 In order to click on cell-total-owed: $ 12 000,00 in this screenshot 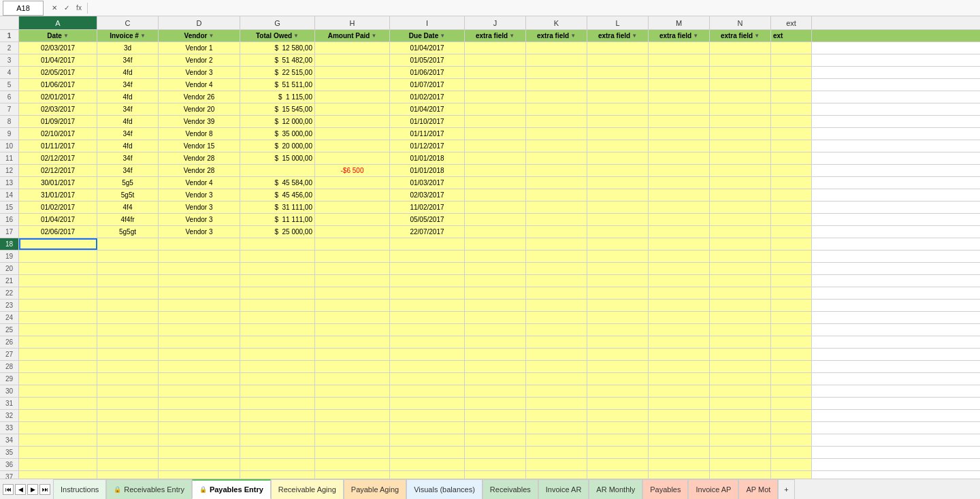, I will do `click(278, 121)`.